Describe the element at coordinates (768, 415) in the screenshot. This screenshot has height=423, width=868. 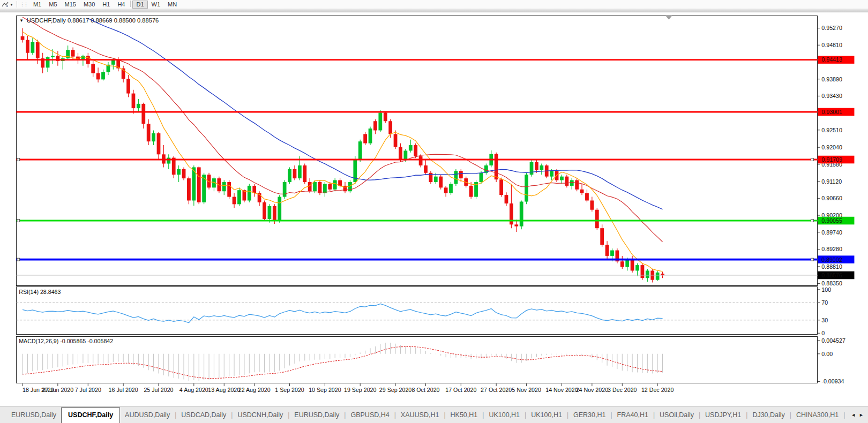
I see `tab-dj30-daily: DJ30,Daily` at that location.